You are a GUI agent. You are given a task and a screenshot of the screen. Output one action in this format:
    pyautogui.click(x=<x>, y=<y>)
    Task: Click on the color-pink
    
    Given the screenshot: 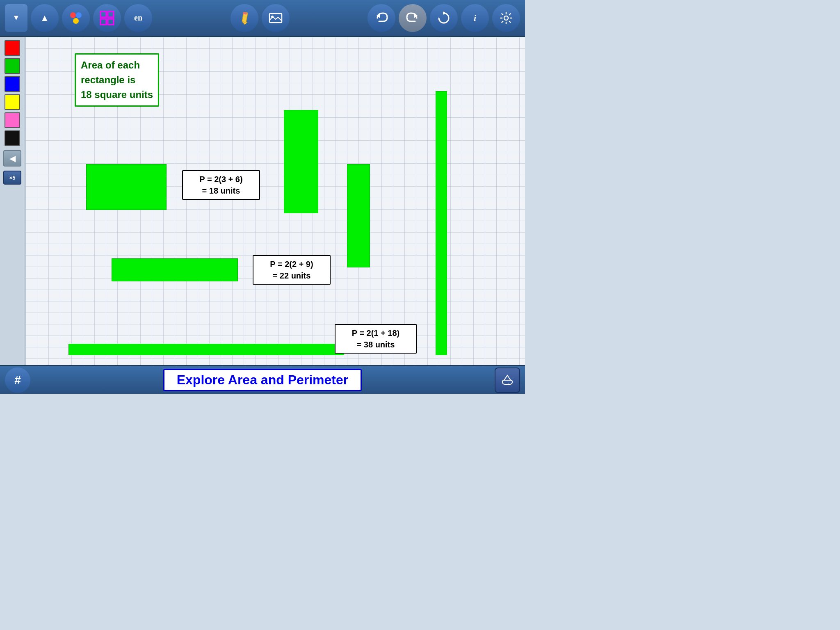 What is the action you would take?
    pyautogui.click(x=12, y=120)
    